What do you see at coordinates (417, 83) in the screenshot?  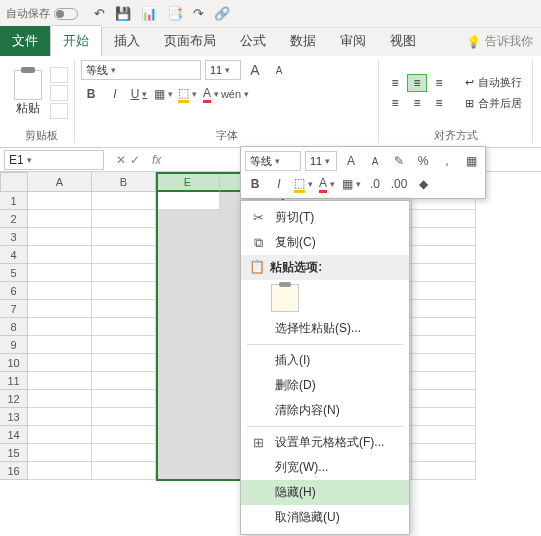 I see `align-middle-button: ≡` at bounding box center [417, 83].